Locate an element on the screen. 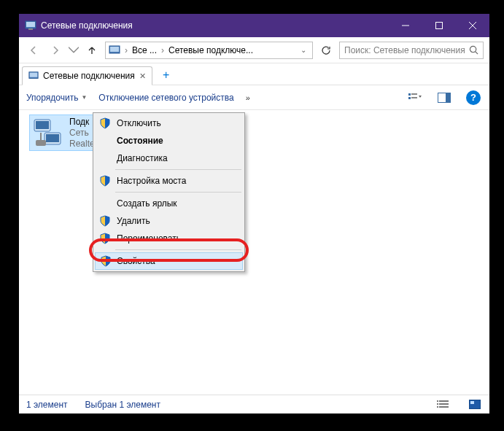 Image resolution: width=504 pixels, height=431 pixels. view-options-button is located at coordinates (415, 98).